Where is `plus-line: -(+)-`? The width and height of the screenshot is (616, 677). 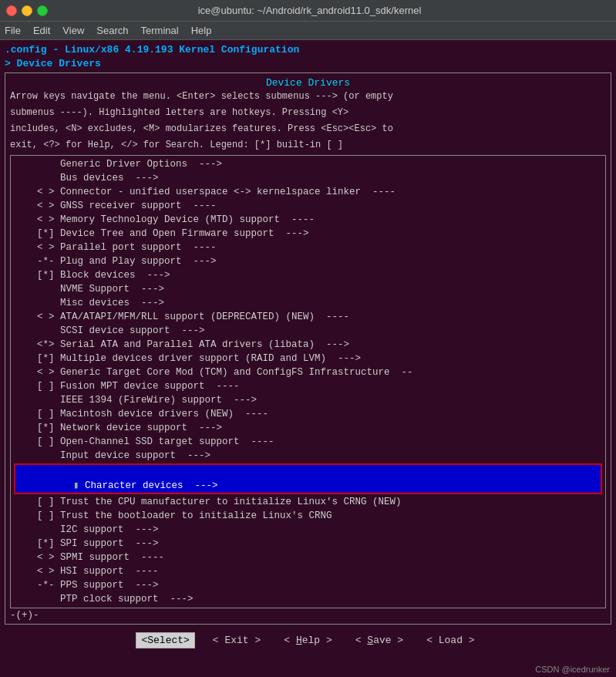 plus-line: -(+)- is located at coordinates (308, 615).